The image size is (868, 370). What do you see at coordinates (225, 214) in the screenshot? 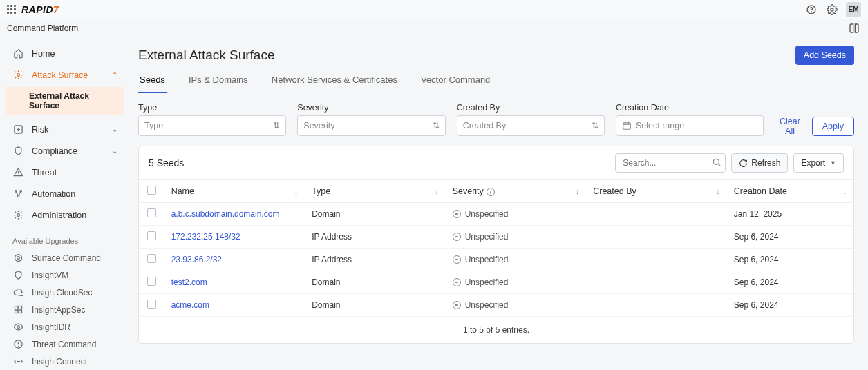
I see `seed-name-link: a.b.c.subdomain.domain.com` at bounding box center [225, 214].